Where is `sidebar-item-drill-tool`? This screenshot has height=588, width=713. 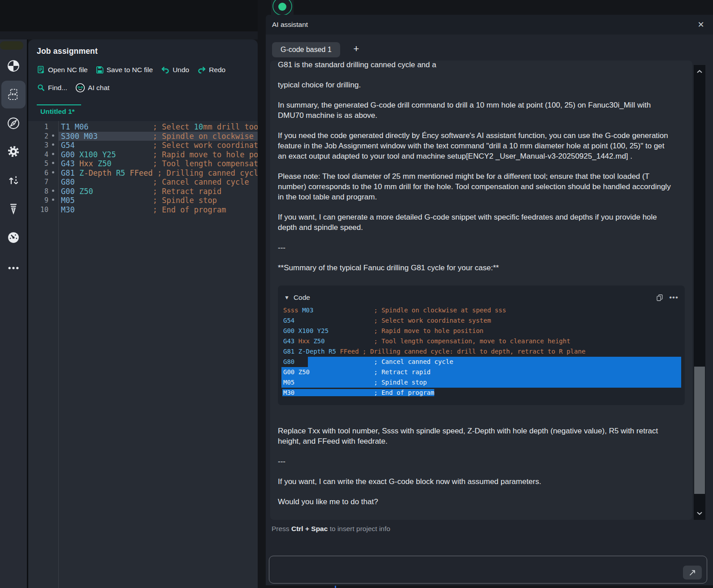
sidebar-item-drill-tool is located at coordinates (13, 209).